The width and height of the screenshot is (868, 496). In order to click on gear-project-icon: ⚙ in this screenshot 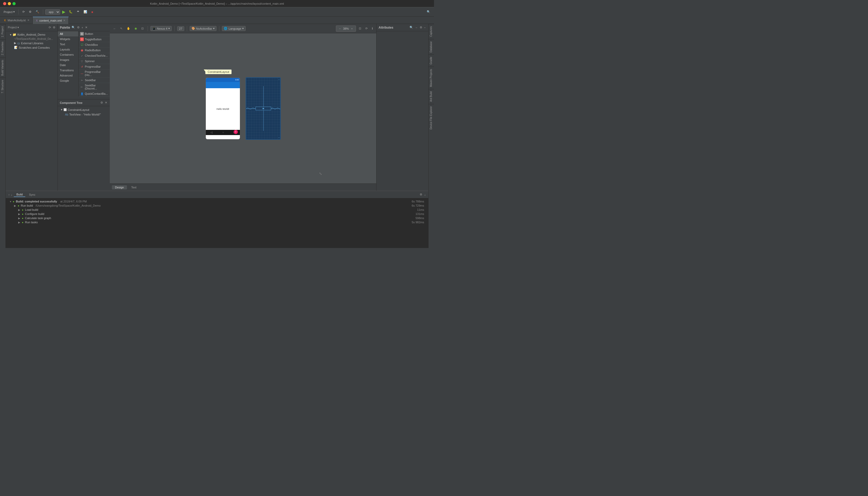, I will do `click(54, 27)`.